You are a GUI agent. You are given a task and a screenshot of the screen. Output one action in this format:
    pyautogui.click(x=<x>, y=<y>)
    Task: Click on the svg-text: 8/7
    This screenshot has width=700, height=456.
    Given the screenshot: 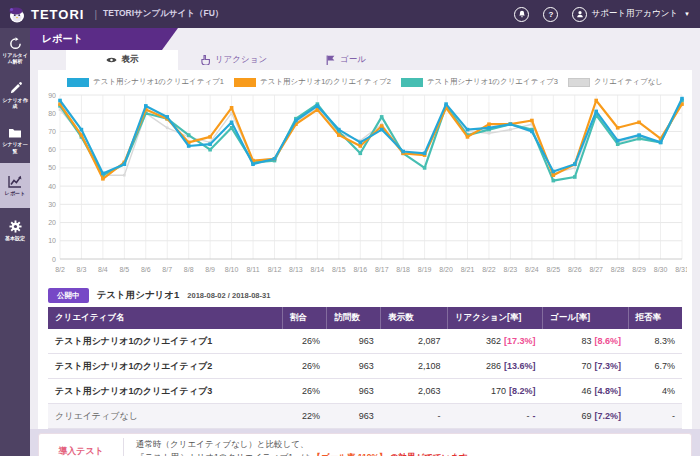 What is the action you would take?
    pyautogui.click(x=167, y=270)
    